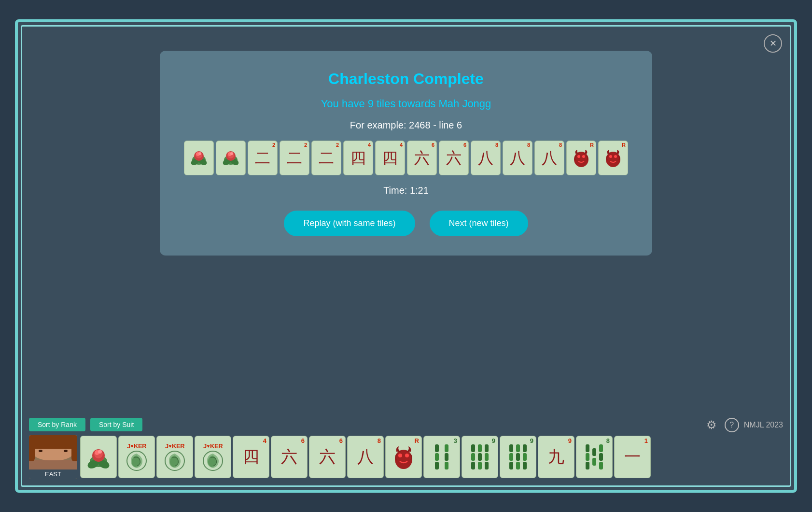 This screenshot has height=512, width=812. Describe the element at coordinates (116, 425) in the screenshot. I see `sort-by-suit-button: Sort by Suit` at that location.